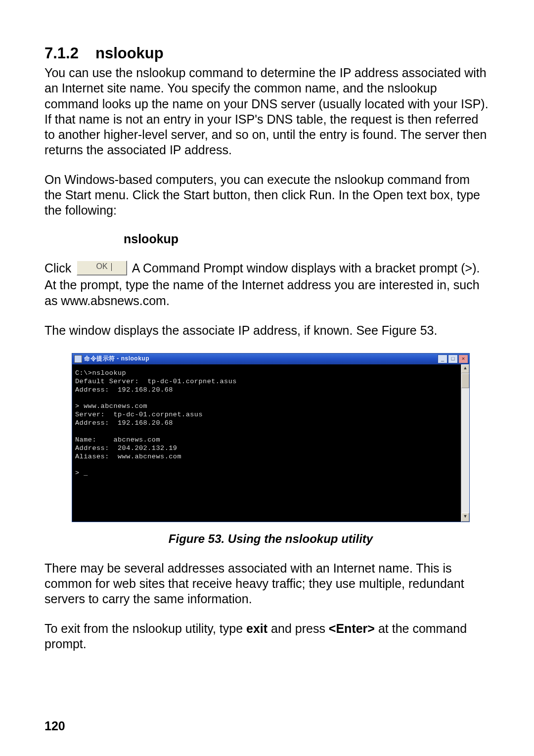 The image size is (534, 756). What do you see at coordinates (78, 359) in the screenshot?
I see `cmd-icon` at bounding box center [78, 359].